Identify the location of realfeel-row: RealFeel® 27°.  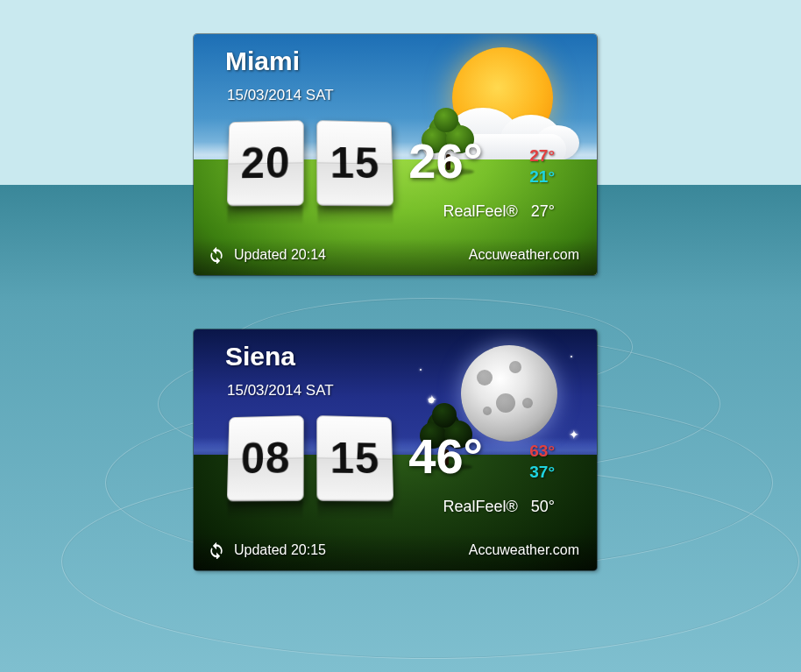
(467, 212).